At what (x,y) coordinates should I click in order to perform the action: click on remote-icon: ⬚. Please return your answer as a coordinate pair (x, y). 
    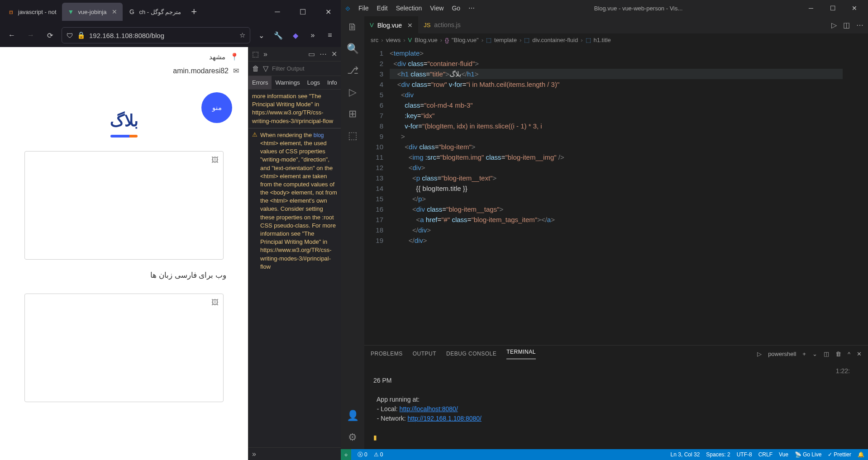
    Looking at the image, I should click on (353, 136).